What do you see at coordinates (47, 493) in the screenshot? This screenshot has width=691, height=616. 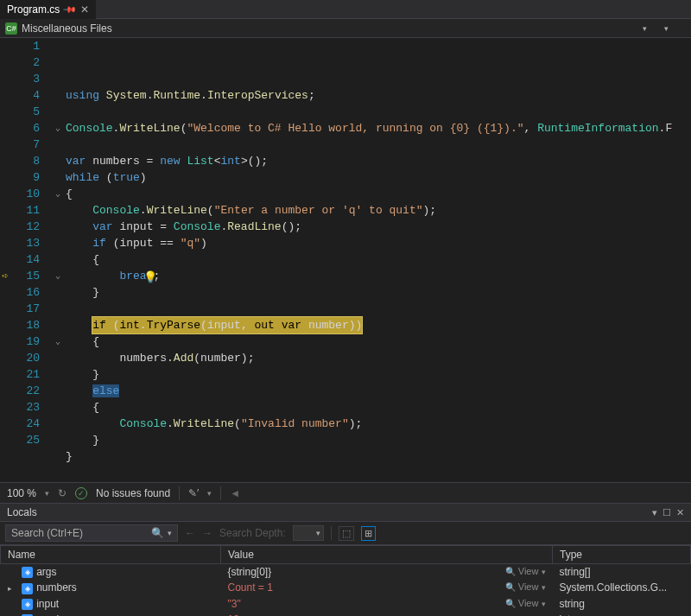 I see `zoom-dropdown-icon: ▾` at bounding box center [47, 493].